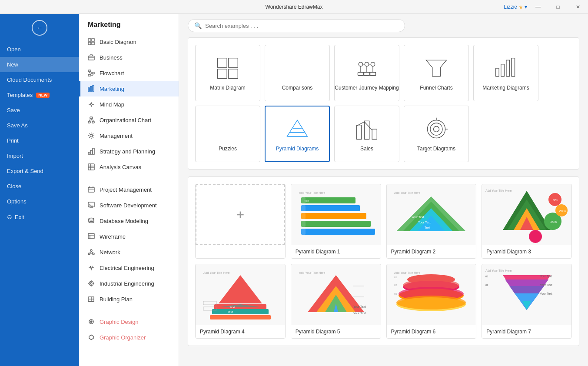 The image size is (588, 366). Describe the element at coordinates (578, 7) in the screenshot. I see `close-button: ✕` at that location.